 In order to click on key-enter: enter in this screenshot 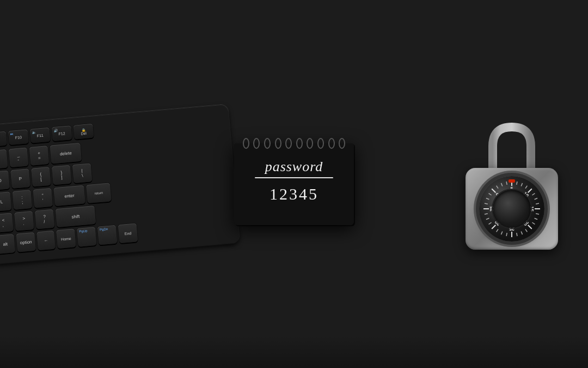, I will do `click(70, 195)`.